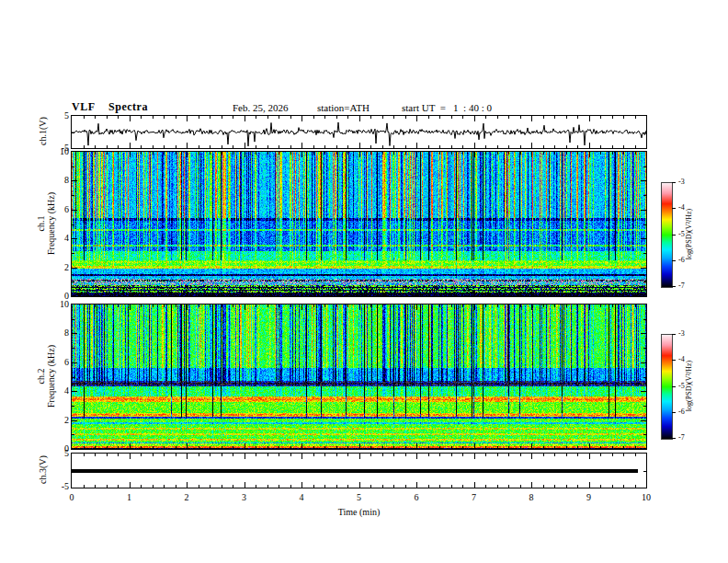  Describe the element at coordinates (245, 498) in the screenshot. I see `x-tick-label: 3` at that location.